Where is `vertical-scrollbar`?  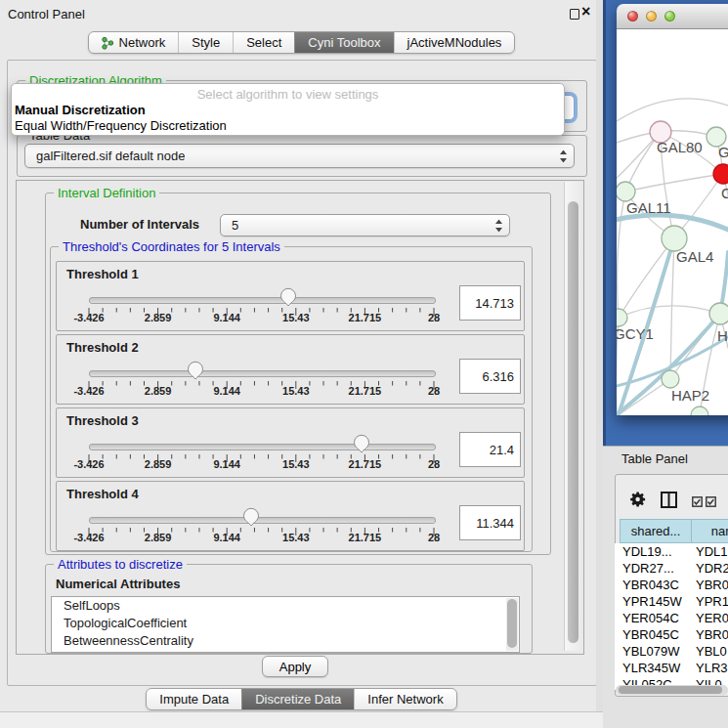
vertical-scrollbar is located at coordinates (573, 416).